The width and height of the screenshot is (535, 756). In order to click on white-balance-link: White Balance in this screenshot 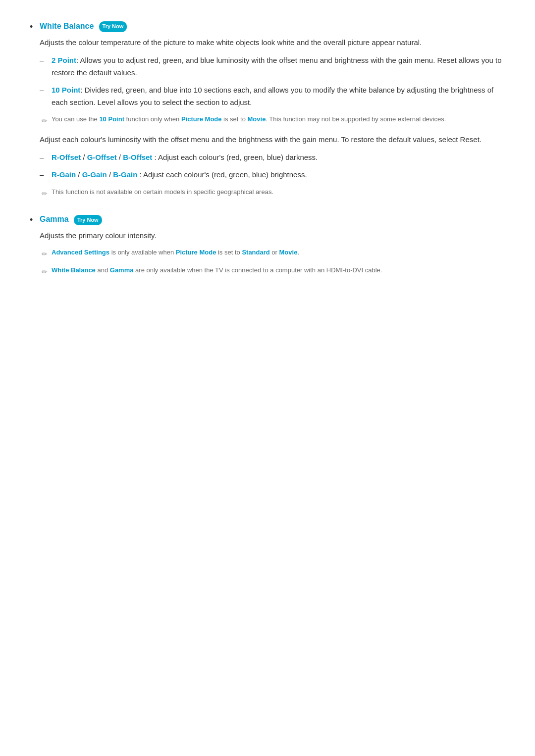, I will do `click(73, 270)`.